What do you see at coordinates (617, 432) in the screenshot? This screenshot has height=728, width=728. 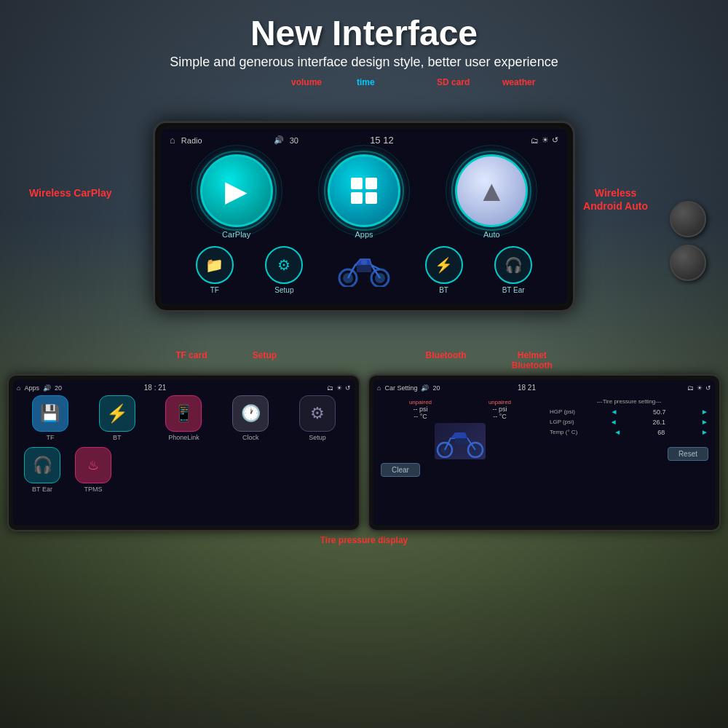 I see `temp-left-arrow: ◄` at bounding box center [617, 432].